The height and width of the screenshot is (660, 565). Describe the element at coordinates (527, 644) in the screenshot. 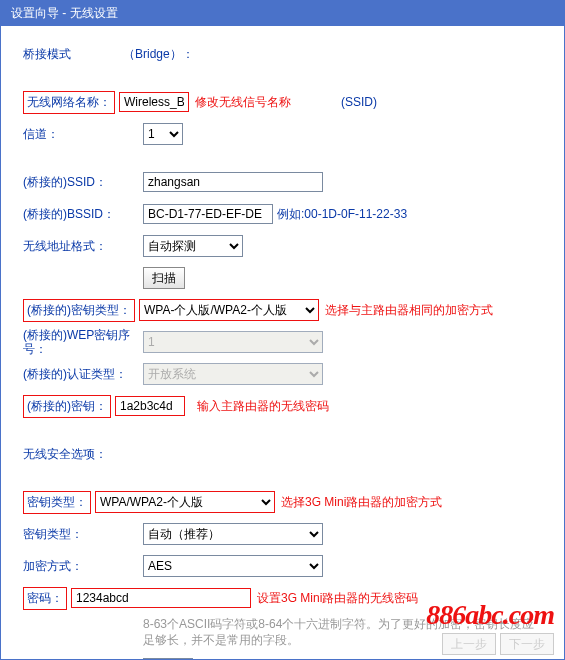

I see `next-button: 下一步` at that location.